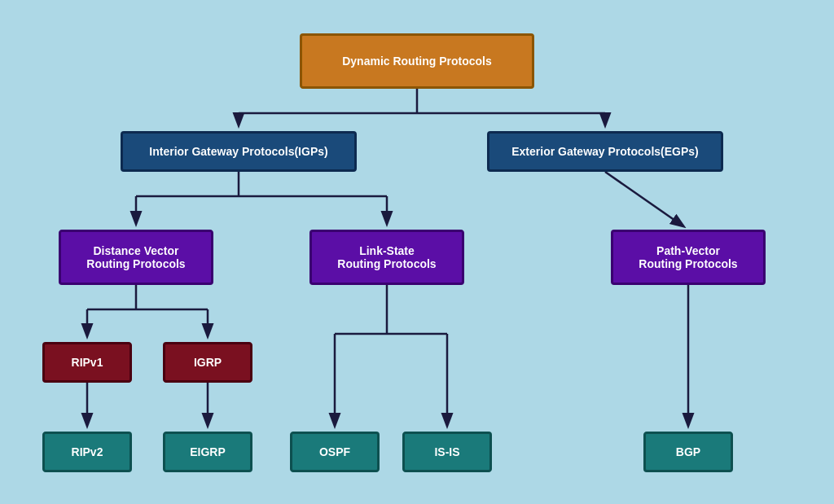 Image resolution: width=834 pixels, height=504 pixels. I want to click on ospf-node: OSPF, so click(335, 452).